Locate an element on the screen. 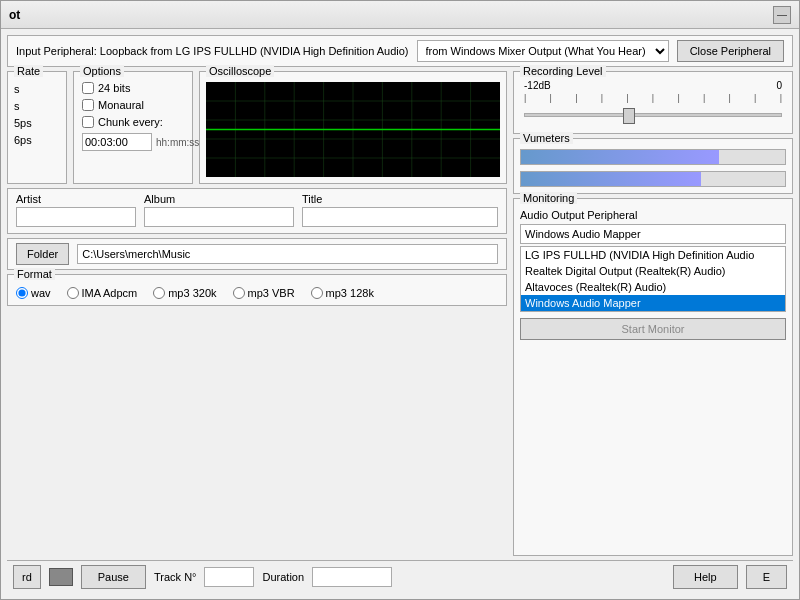  top-row: Rate s s 5ps 6ps Options is located at coordinates (257, 128).